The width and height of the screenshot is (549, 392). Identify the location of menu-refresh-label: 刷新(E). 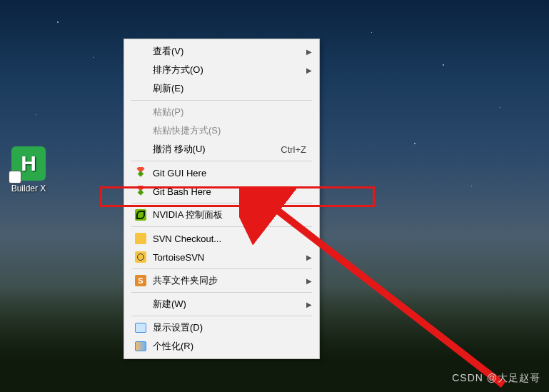
(230, 89).